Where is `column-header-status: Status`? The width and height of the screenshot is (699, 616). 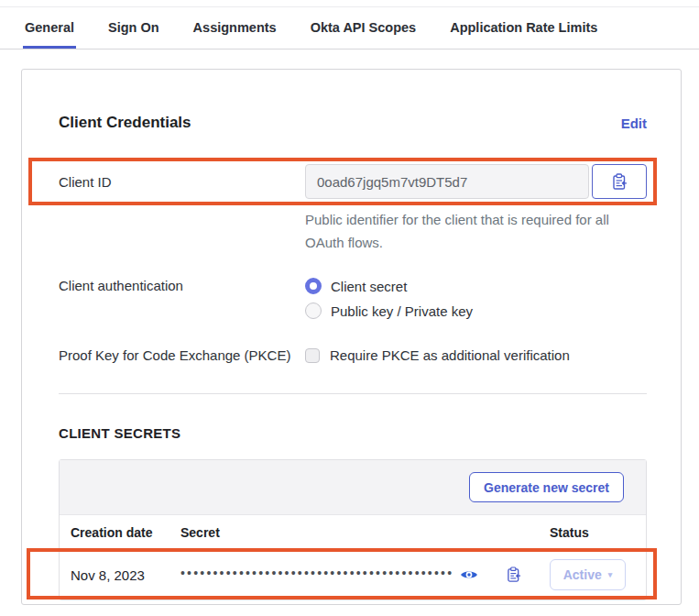 column-header-status: Status is located at coordinates (592, 533).